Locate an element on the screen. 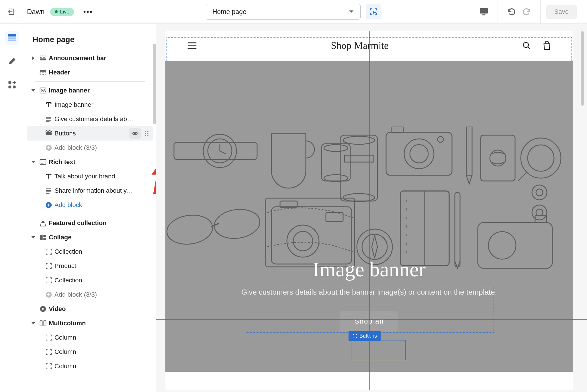 The width and height of the screenshot is (587, 392). block-item: Share information about y… is located at coordinates (90, 191).